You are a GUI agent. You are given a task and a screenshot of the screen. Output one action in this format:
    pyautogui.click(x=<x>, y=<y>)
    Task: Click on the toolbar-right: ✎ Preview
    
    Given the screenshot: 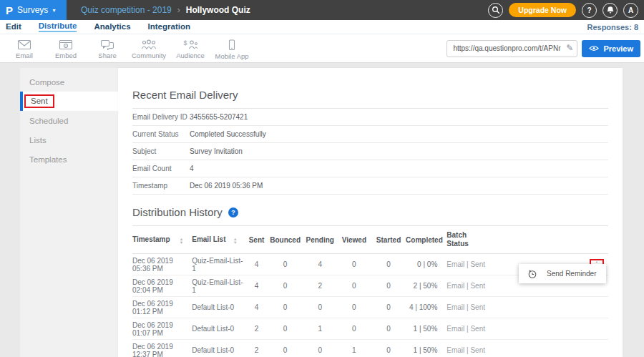 What is the action you would take?
    pyautogui.click(x=544, y=49)
    